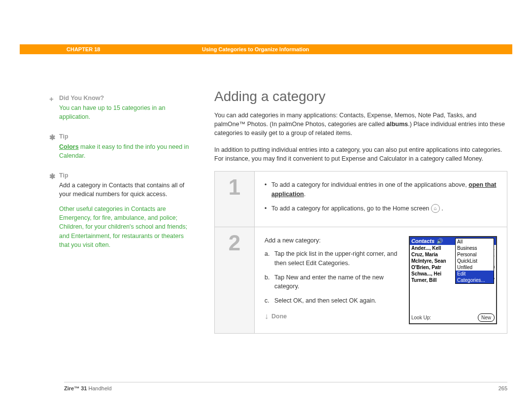 This screenshot has height=411, width=532. I want to click on did-you-know-heading: Did You Know?, so click(127, 98).